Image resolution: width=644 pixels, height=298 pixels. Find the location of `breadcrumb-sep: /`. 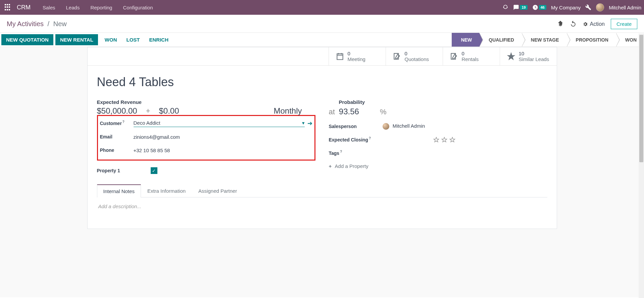

breadcrumb-sep: / is located at coordinates (49, 24).